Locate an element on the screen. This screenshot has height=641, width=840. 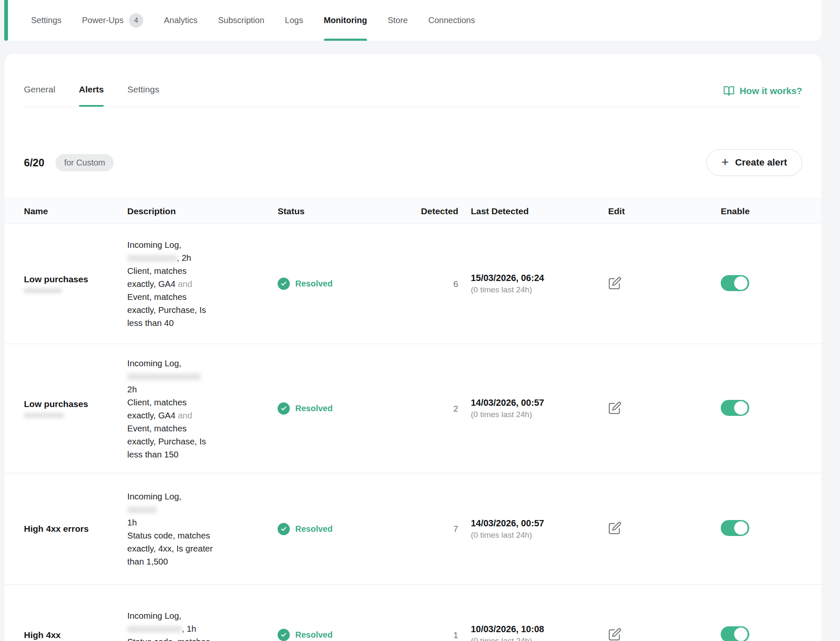
description-line: less than 40 is located at coordinates (202, 323).